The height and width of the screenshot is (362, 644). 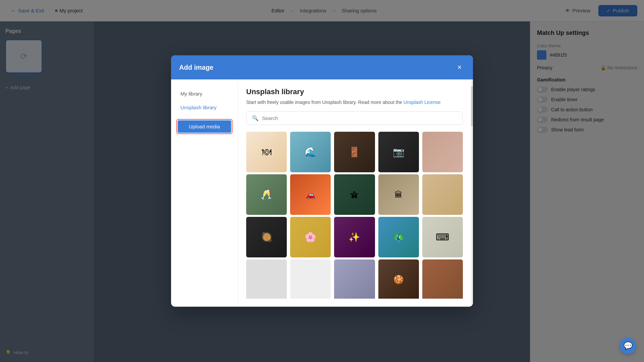 I want to click on unsplash-license-link: Unsplash License, so click(x=422, y=102).